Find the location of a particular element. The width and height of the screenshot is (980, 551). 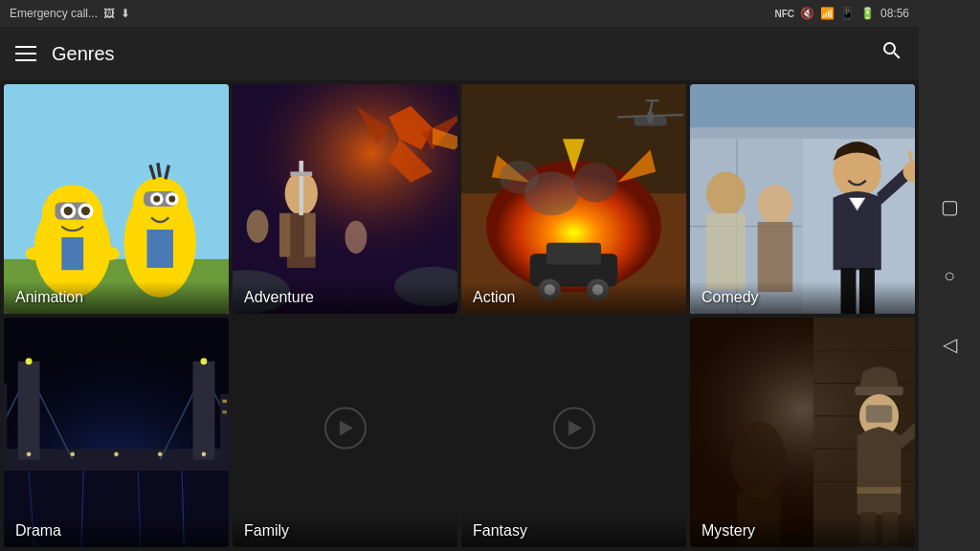

genre-label: Comedy is located at coordinates (802, 298).